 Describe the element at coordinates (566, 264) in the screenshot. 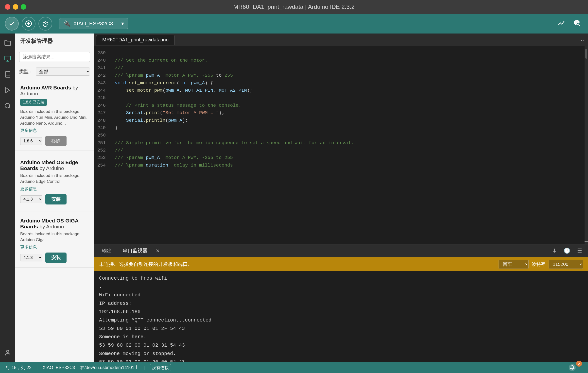

I see `baud-rate-select: 300 1200 2400 4800 9600 19200 38400 5760…` at that location.